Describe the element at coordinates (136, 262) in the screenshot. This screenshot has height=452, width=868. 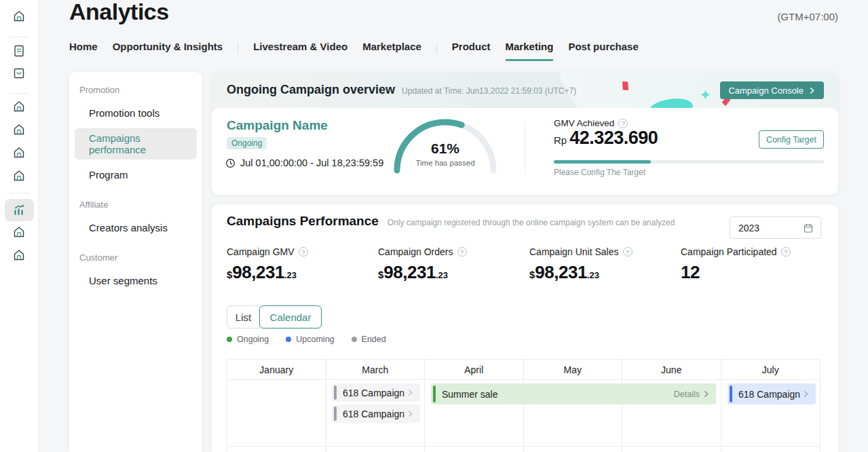
I see `sidebar: Promotion Promotion tools Campaigns perf…` at that location.